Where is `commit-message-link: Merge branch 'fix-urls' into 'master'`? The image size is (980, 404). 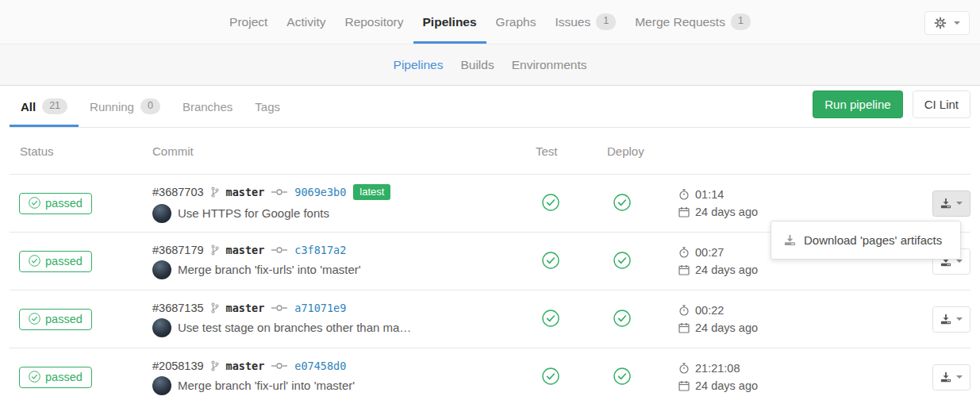
commit-message-link: Merge branch 'fix-urls' into 'master' is located at coordinates (270, 270).